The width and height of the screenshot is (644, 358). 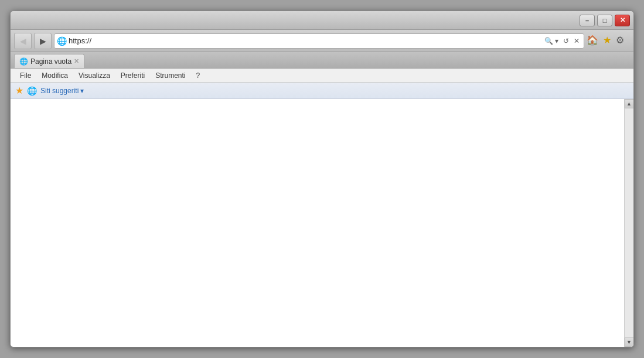 I want to click on menu-bar: File Modifica Visualizza Preferiti Strum…, so click(x=322, y=76).